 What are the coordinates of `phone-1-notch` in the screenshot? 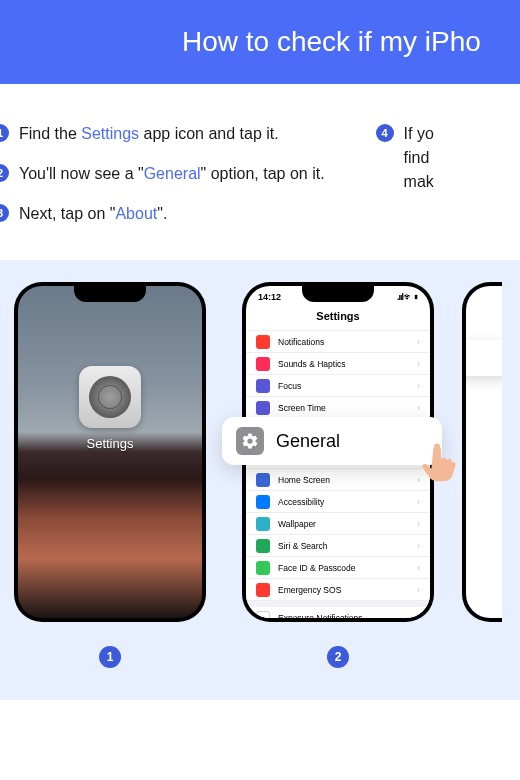 It's located at (110, 294).